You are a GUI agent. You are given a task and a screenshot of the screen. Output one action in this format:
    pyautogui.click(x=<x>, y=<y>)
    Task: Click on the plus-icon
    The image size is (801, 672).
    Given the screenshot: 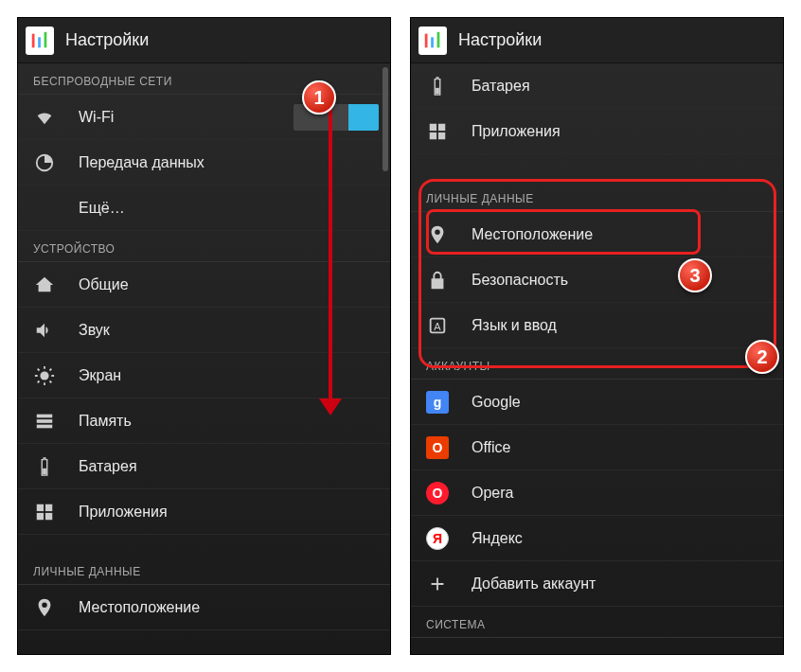 What is the action you would take?
    pyautogui.click(x=437, y=584)
    